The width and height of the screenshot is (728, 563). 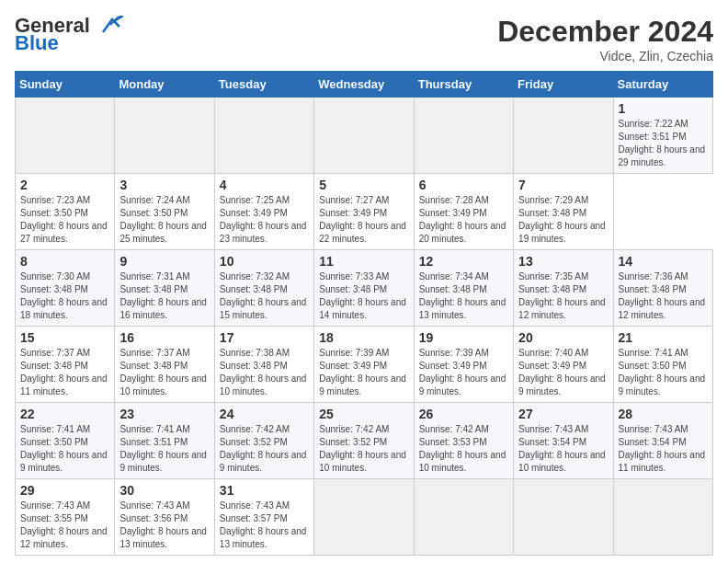 What do you see at coordinates (364, 442) in the screenshot?
I see `calendar-week-row: 22Sunrise: 7:41 AMSunset: 3:50 PMDayligh…` at bounding box center [364, 442].